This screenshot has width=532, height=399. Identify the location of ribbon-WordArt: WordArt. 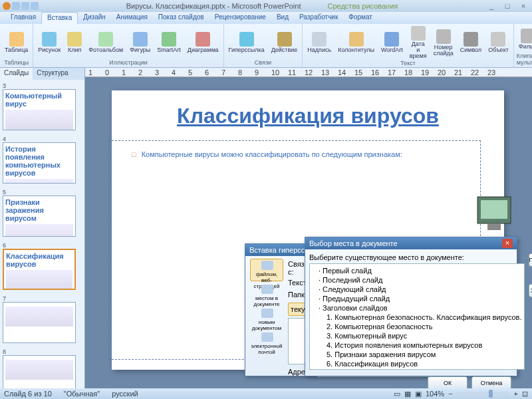
(392, 43).